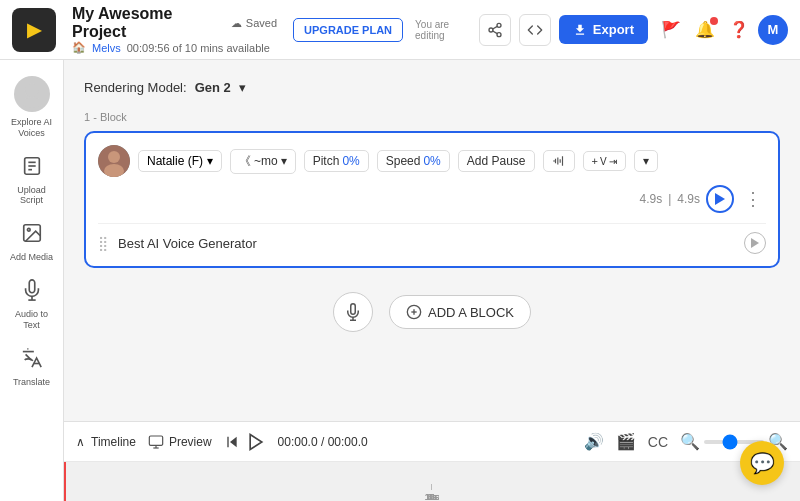 Image resolution: width=800 pixels, height=501 pixels. What do you see at coordinates (580, 30) in the screenshot?
I see `export-icon` at bounding box center [580, 30].